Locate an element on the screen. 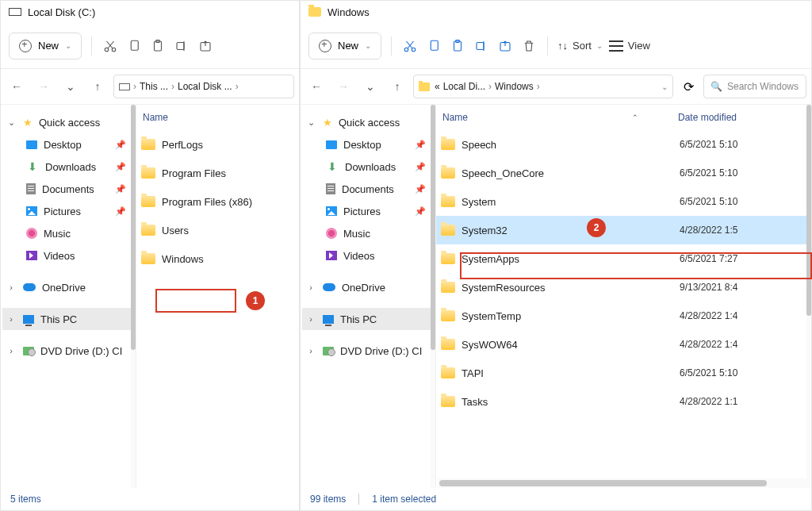 The width and height of the screenshot is (812, 511). file-name: SystemApps is located at coordinates (490, 259).